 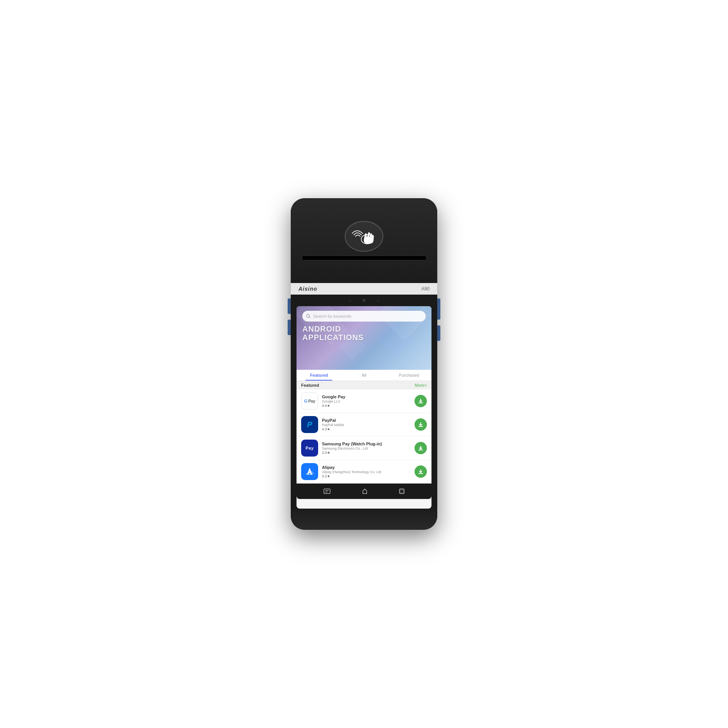 I want to click on app-item-alipay: Alipay Alipay (Hangzhou) Technology Co. …, so click(x=364, y=472).